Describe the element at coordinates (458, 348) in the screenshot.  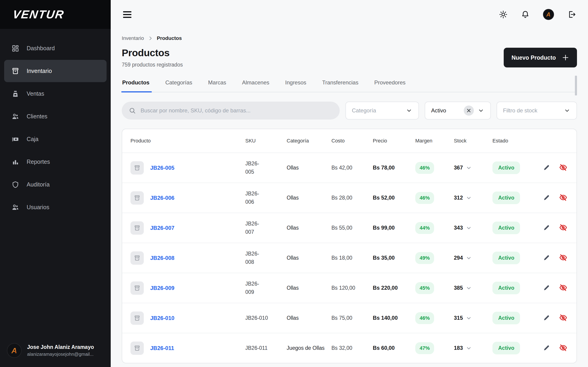
I see `stock-value: 183` at that location.